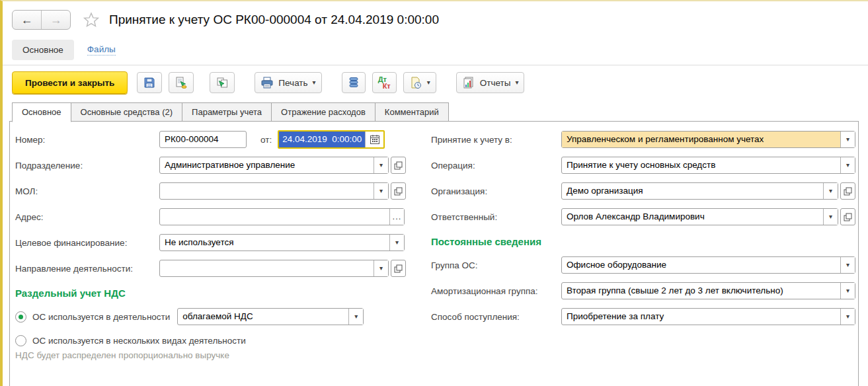 This screenshot has width=868, height=386. I want to click on printer-icon, so click(267, 83).